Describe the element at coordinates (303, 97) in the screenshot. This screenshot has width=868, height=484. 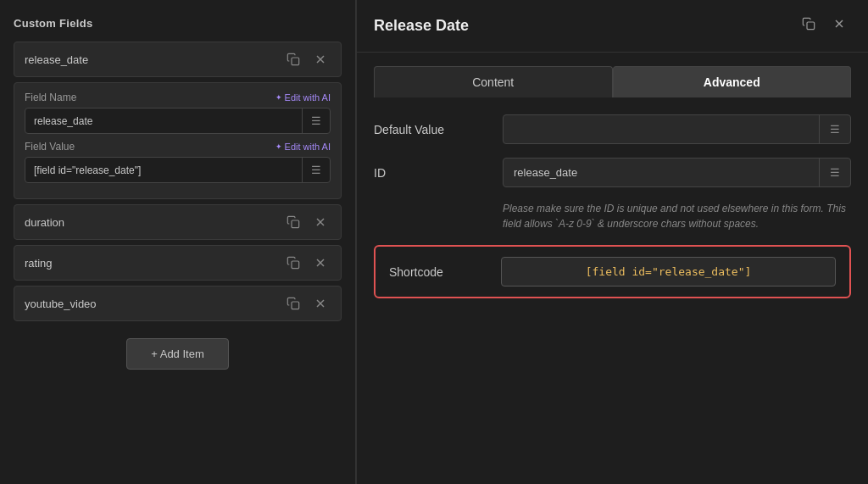
I see `edit-ai-name: Edit with AI` at that location.